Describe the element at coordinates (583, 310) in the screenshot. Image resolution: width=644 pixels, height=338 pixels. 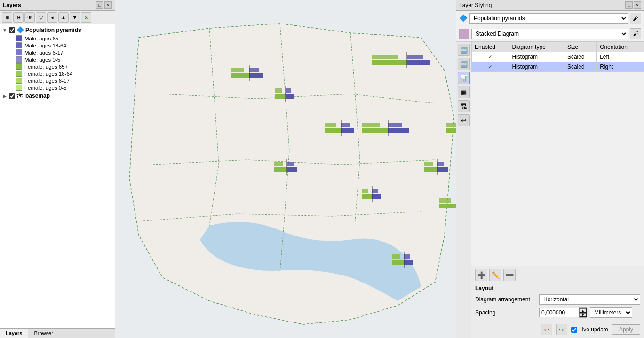
I see `spinner-up: ▲` at that location.